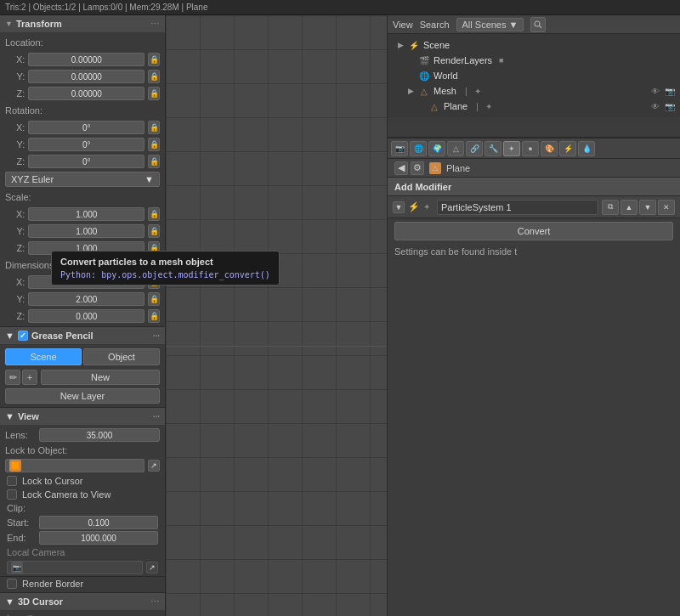 The image size is (680, 616). Describe the element at coordinates (100, 377) in the screenshot. I see `gp-new-button: New` at that location.